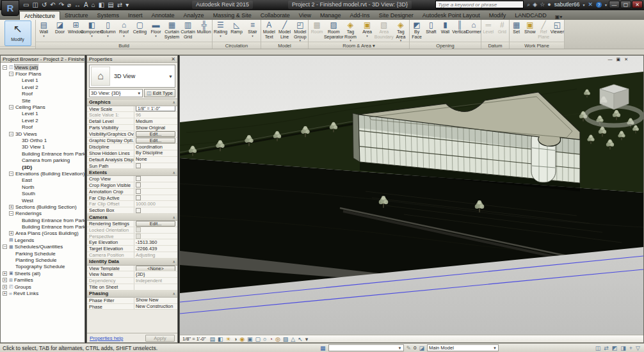 This screenshot has width=644, height=352. I want to click on floor-button: ▬Floor▾, so click(156, 29).